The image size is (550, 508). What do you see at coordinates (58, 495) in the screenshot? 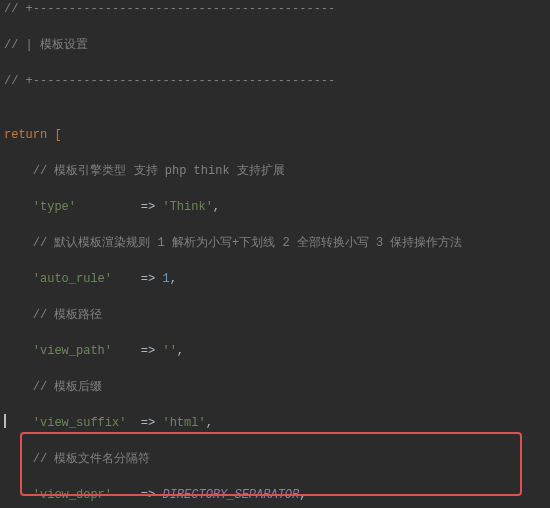
I see `config-key-view-depr: 'view_depr'` at bounding box center [58, 495].